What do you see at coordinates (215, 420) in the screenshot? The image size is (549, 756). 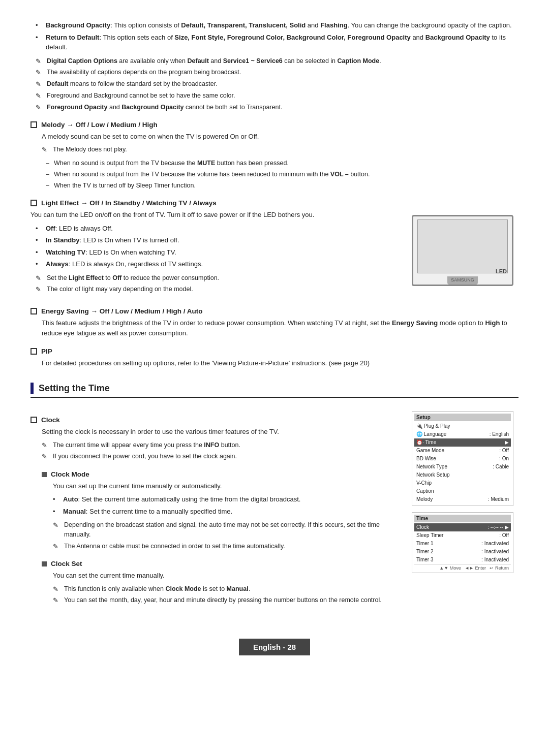 I see `clock-heading-container: Clock` at bounding box center [215, 420].